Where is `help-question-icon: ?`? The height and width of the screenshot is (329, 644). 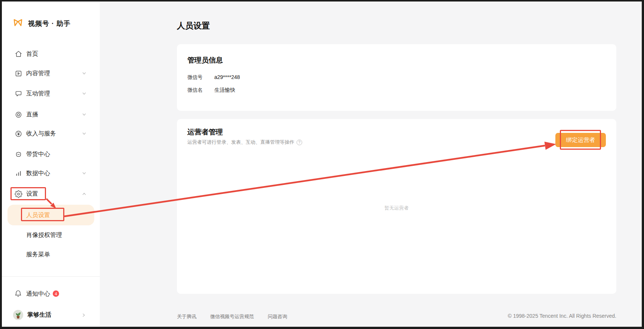 help-question-icon: ? is located at coordinates (299, 142).